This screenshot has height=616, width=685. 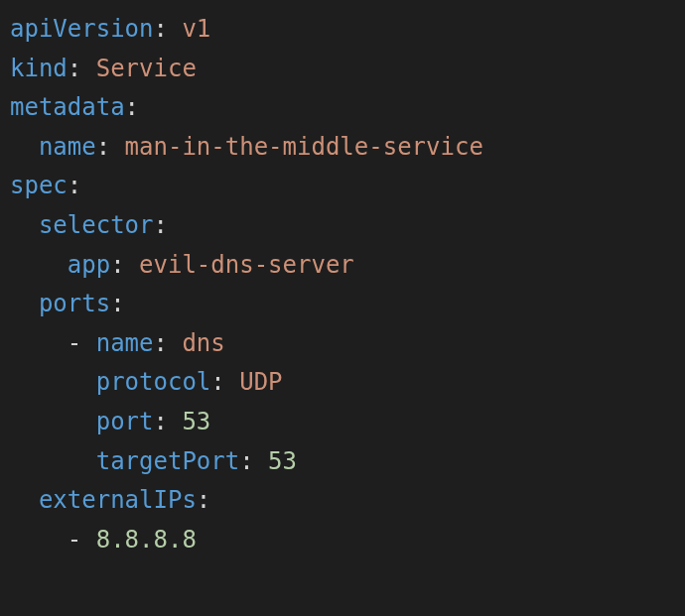 I want to click on code-line: spec:, so click(x=46, y=185).